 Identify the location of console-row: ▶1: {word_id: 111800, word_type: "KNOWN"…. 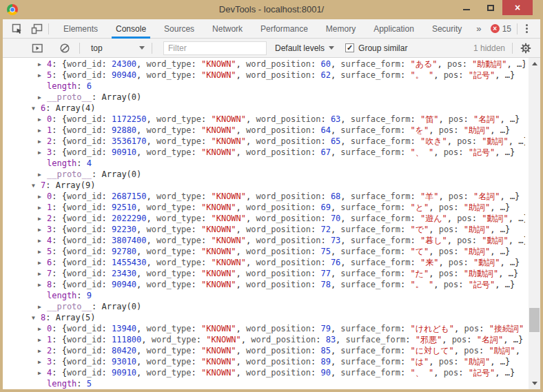
(264, 340).